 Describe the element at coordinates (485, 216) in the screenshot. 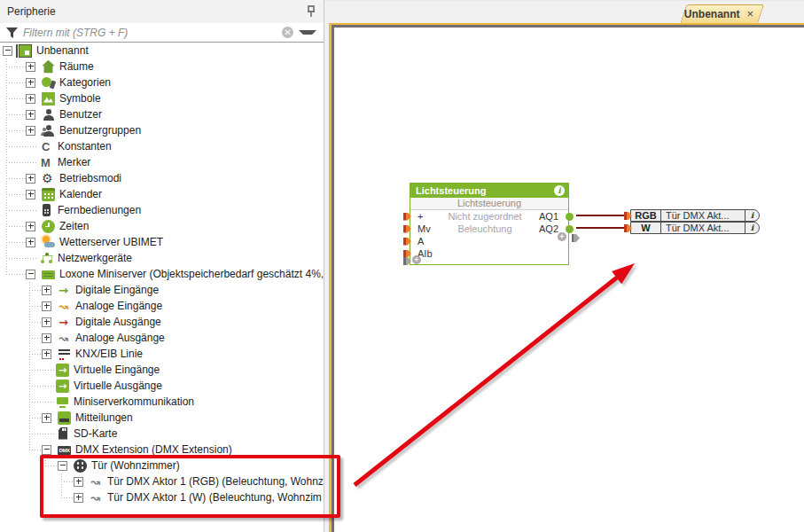

I see `block-assignment-label: Nicht zugeordnet` at that location.